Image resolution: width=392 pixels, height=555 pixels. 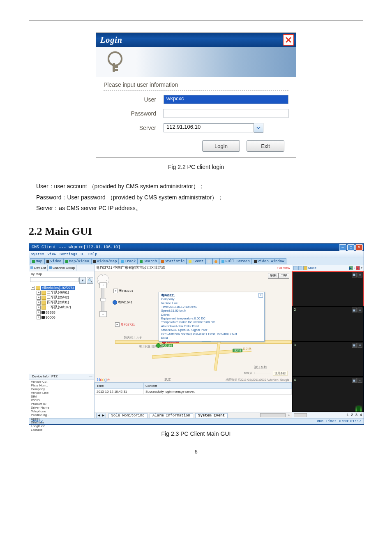 I want to click on tree-root: AllVehicles(192/276), so click(x=58, y=288).